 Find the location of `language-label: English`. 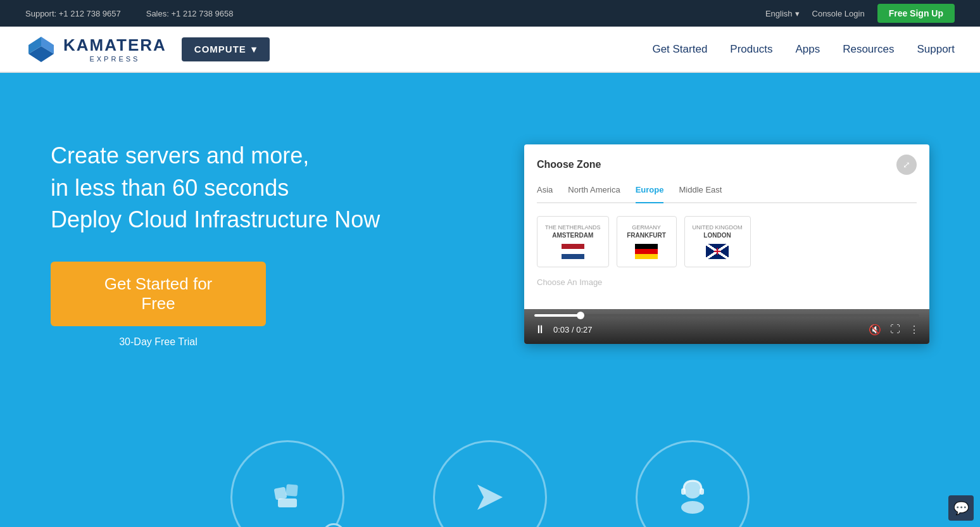

language-label: English is located at coordinates (779, 14).